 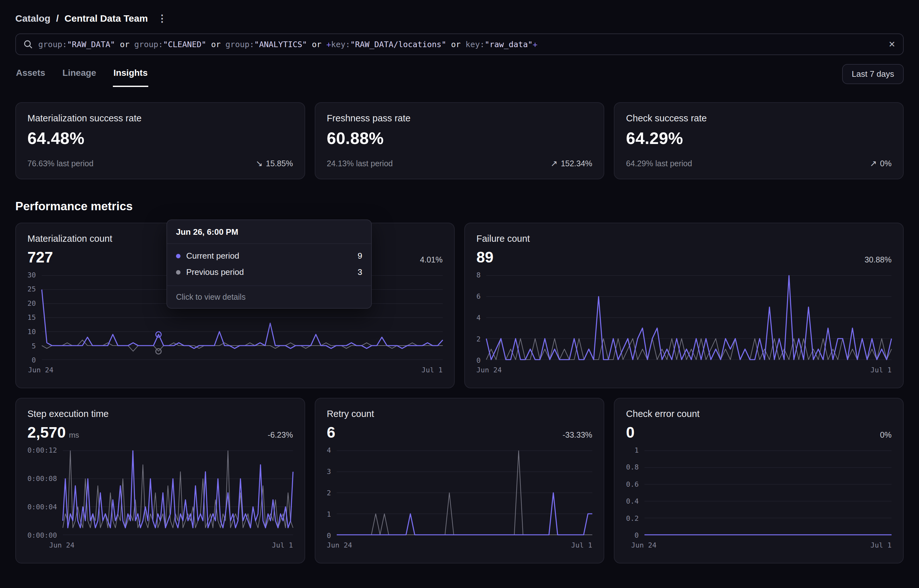 I want to click on query-token-val: "ANALYTICS", so click(x=280, y=44).